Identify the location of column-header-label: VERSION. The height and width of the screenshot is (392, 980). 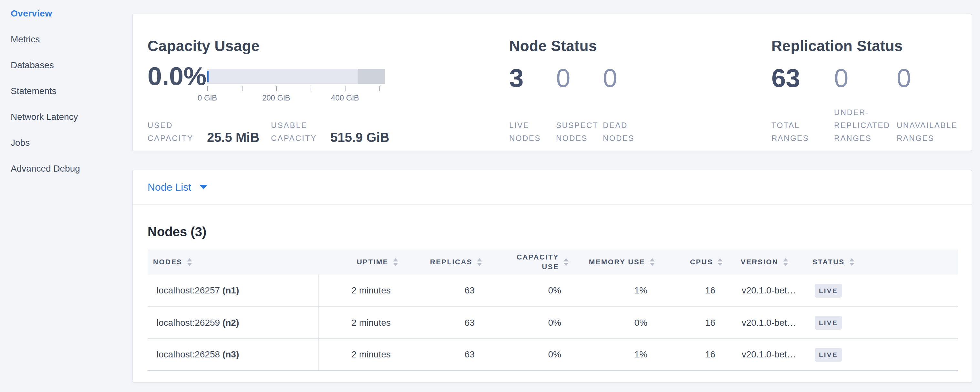
(759, 262).